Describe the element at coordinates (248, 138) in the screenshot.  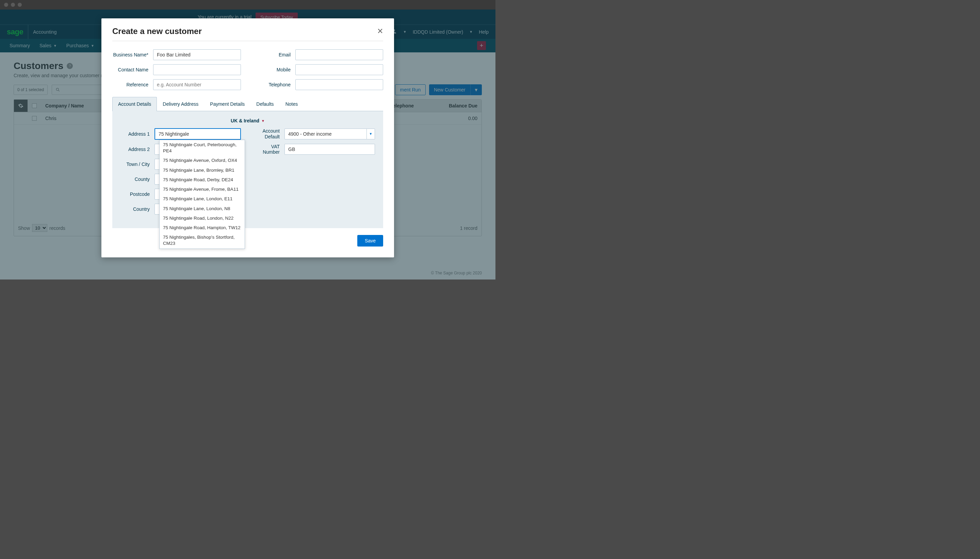
I see `create-customer-modal: Create a new customer ✕ Business Name* C…` at that location.